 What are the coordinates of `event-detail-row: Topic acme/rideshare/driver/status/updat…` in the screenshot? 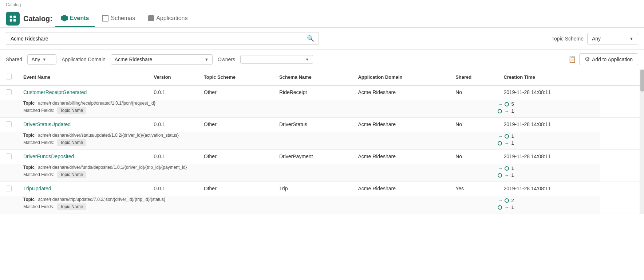 It's located at (322, 141).